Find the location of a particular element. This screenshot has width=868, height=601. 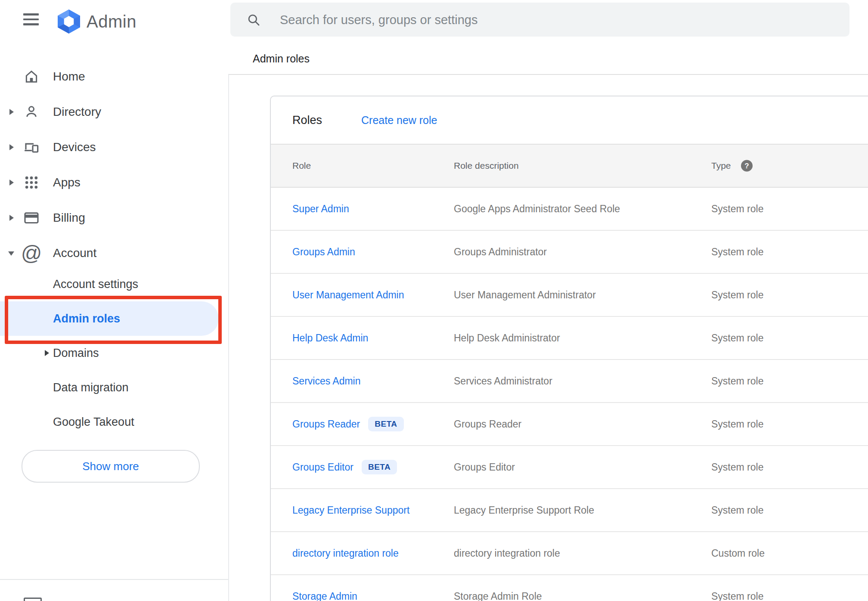

search-input is located at coordinates (555, 20).